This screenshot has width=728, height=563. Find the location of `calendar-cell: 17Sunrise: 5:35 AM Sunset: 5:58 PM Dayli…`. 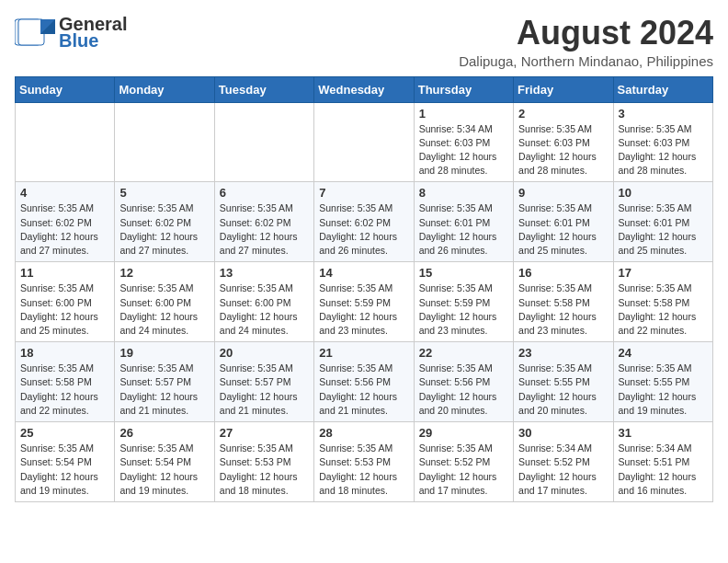

calendar-cell: 17Sunrise: 5:35 AM Sunset: 5:58 PM Dayli… is located at coordinates (663, 302).